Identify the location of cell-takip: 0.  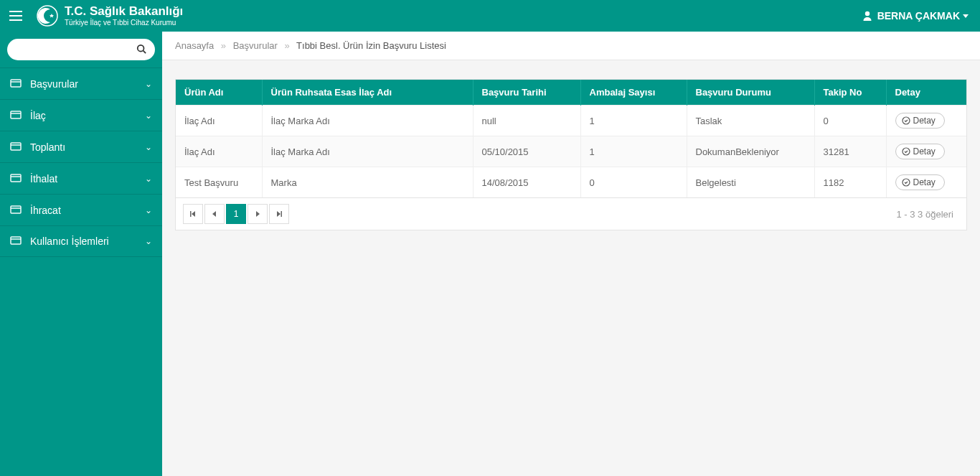
(850, 121).